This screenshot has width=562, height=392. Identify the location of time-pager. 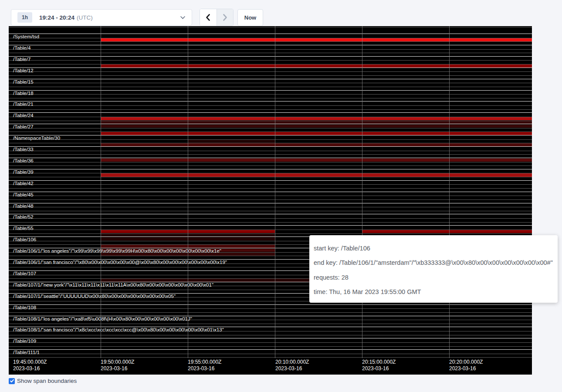
(217, 17).